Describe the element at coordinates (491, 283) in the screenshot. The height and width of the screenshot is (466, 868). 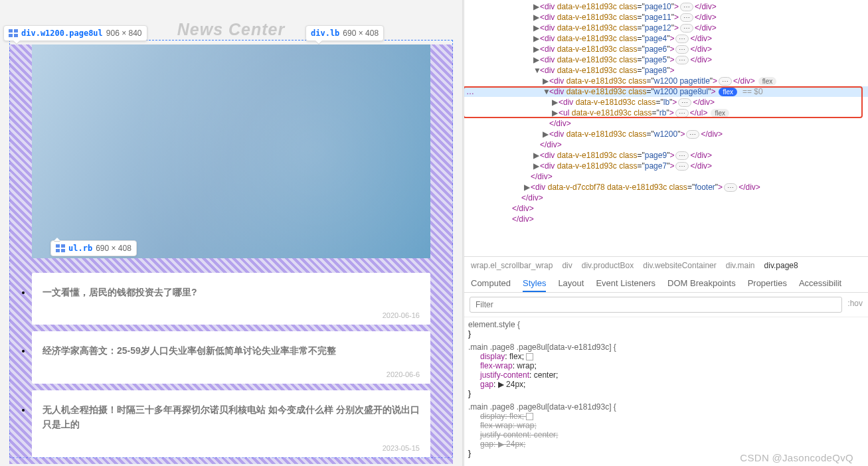
I see `tab-computed: Computed` at that location.